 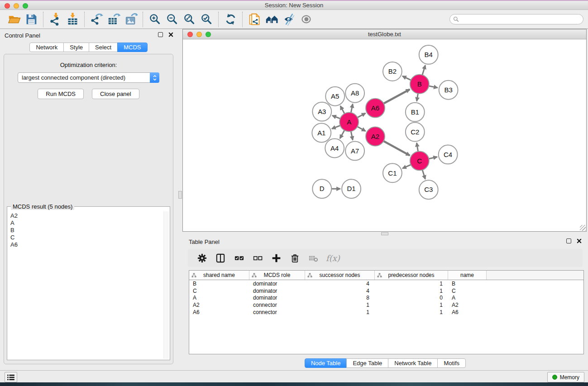 What do you see at coordinates (424, 174) in the screenshot?
I see `graph-edge-C-C3` at bounding box center [424, 174].